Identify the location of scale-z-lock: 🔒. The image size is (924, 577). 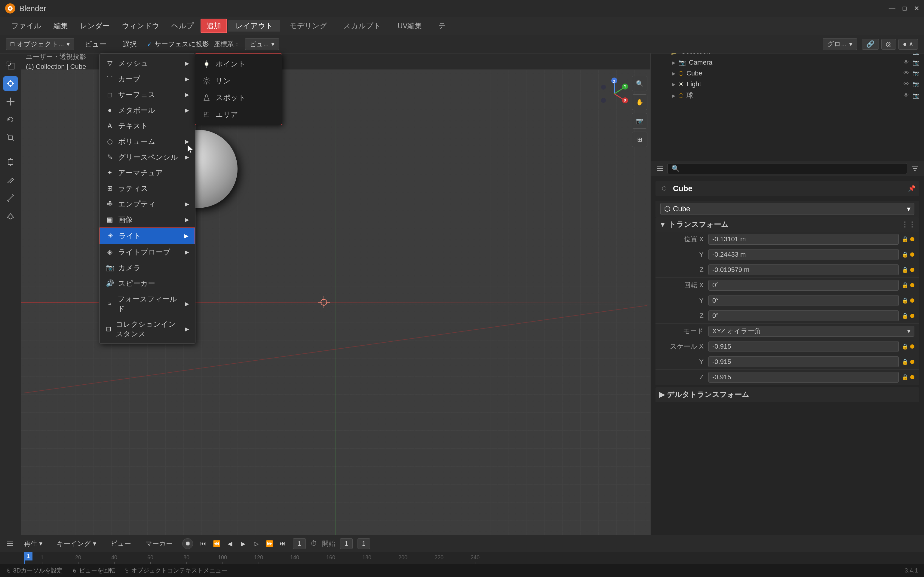
(905, 377).